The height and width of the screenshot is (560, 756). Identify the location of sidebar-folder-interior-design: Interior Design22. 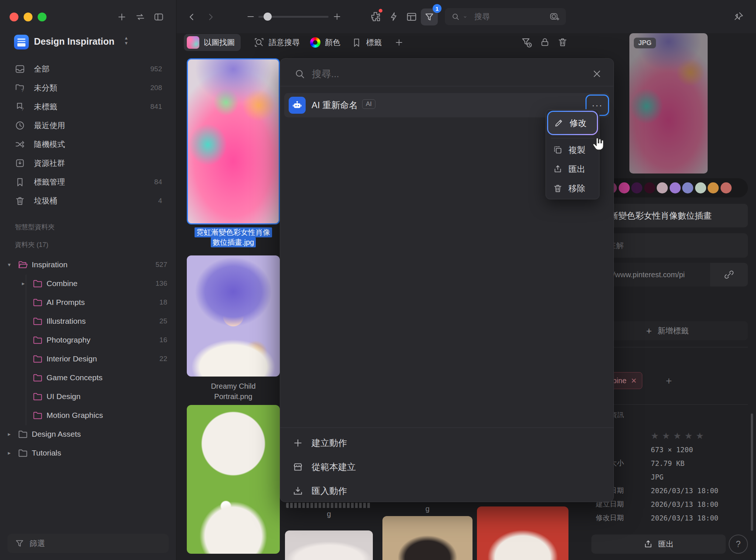
(88, 359).